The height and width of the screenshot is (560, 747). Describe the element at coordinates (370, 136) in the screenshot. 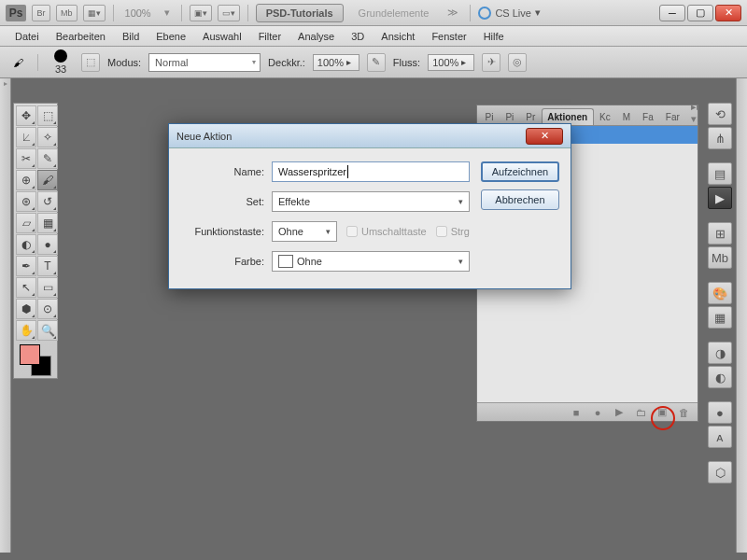

I see `dialog-titlebar: Neue Aktion ✕` at that location.